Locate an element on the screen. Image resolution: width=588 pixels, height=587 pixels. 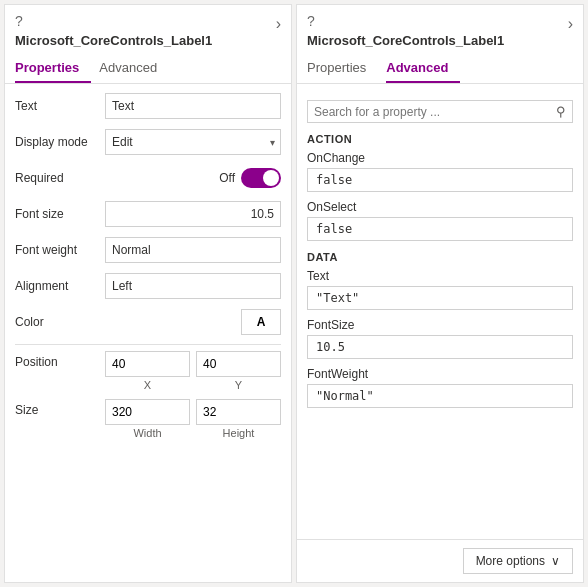
prop-label-display-mode: Display mode is located at coordinates (60, 142).